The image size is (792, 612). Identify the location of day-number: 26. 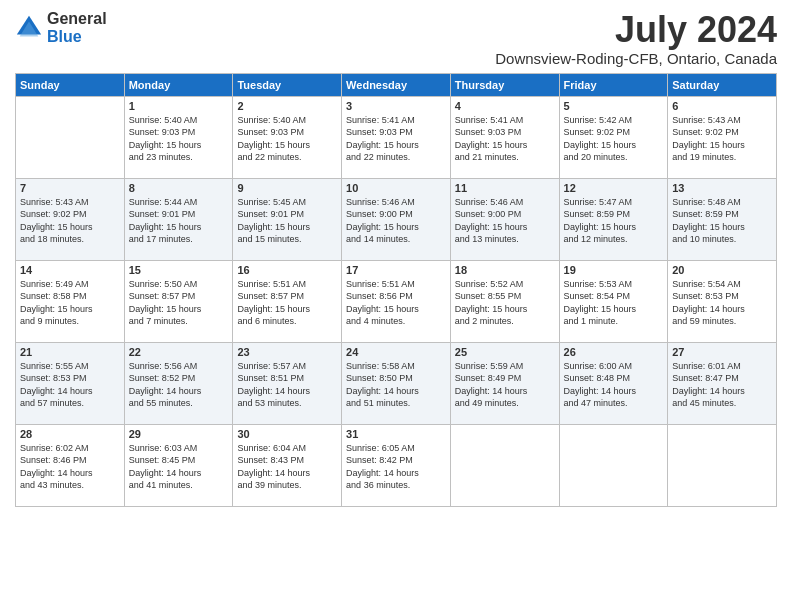
(614, 352).